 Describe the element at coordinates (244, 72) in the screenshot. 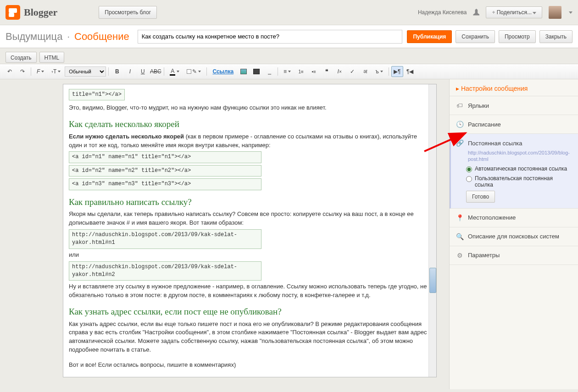

I see `image-icon` at that location.